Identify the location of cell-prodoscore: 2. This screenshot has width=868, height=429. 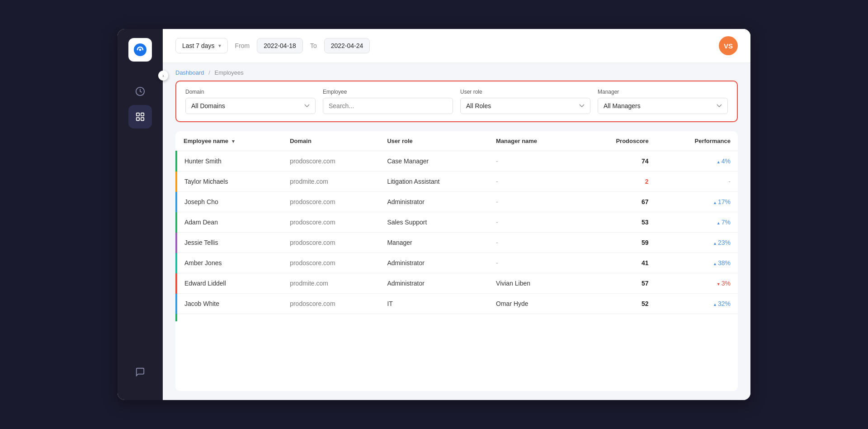
(618, 182).